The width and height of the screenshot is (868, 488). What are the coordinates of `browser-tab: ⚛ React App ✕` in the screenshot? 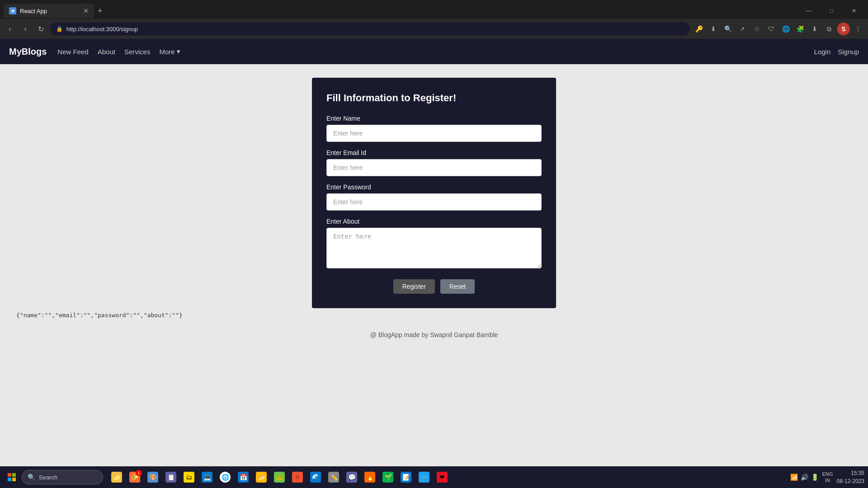 It's located at (49, 11).